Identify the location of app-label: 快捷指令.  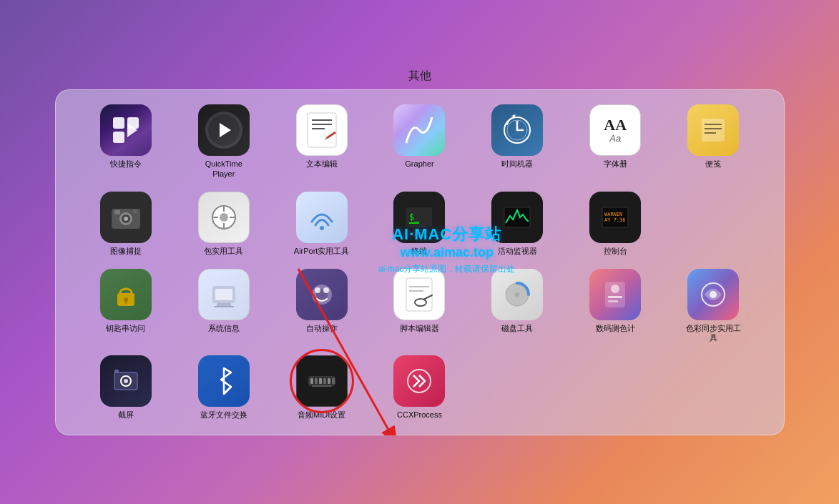
(126, 164).